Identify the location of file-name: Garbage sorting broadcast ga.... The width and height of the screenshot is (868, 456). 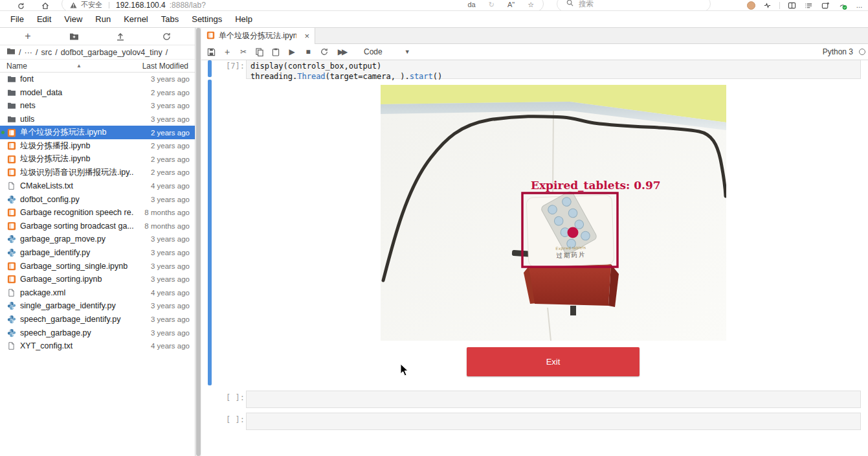
(77, 226).